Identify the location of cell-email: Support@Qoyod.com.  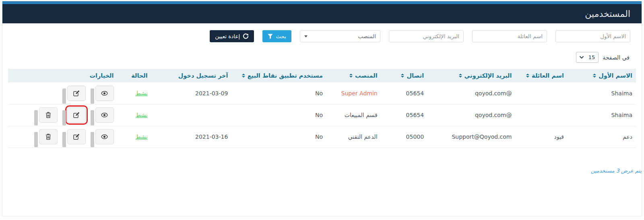
(471, 137).